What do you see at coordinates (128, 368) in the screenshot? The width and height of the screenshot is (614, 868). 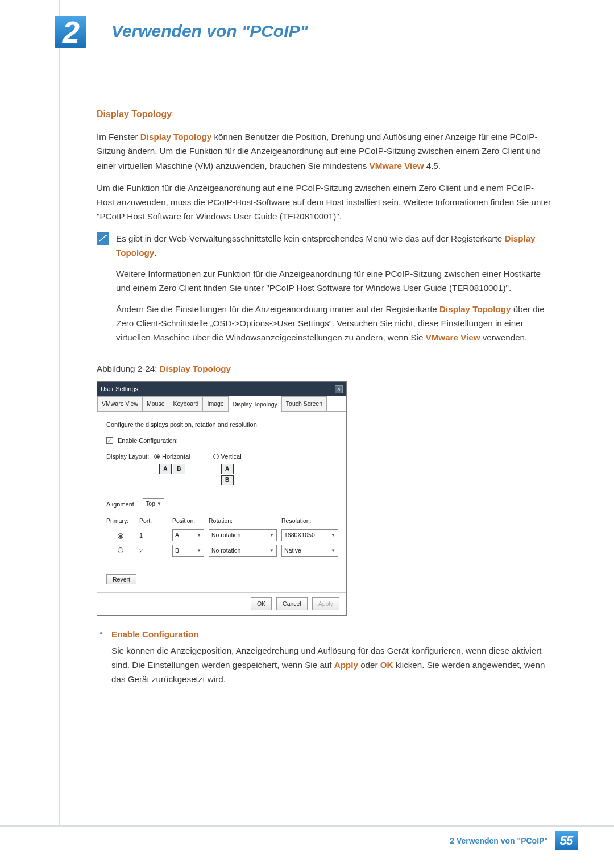 I see `figure-prefix: Abbildung 2-24:` at bounding box center [128, 368].